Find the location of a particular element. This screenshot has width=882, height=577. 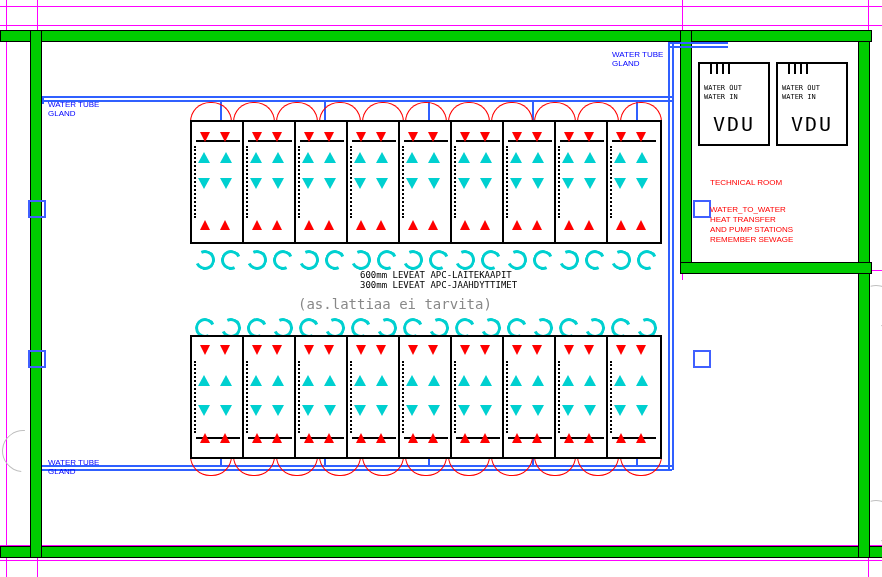

vdu1-water-in: WATER IN is located at coordinates (721, 97).